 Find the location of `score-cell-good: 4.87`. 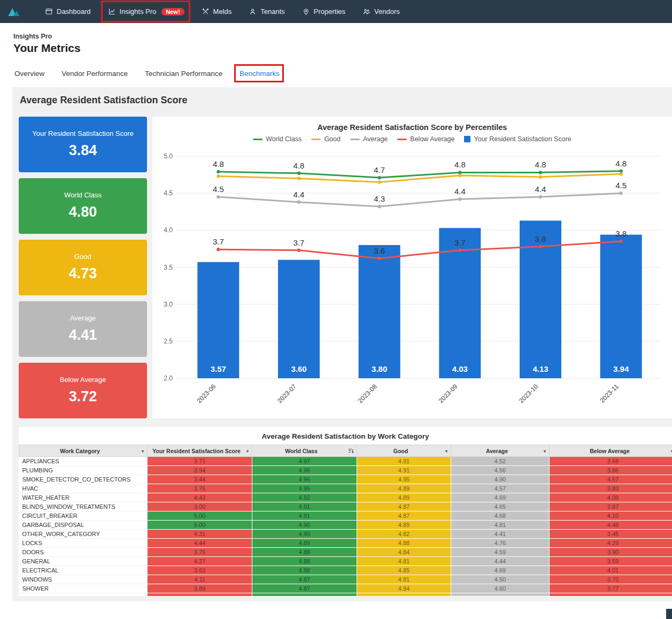

score-cell-good: 4.87 is located at coordinates (404, 507).